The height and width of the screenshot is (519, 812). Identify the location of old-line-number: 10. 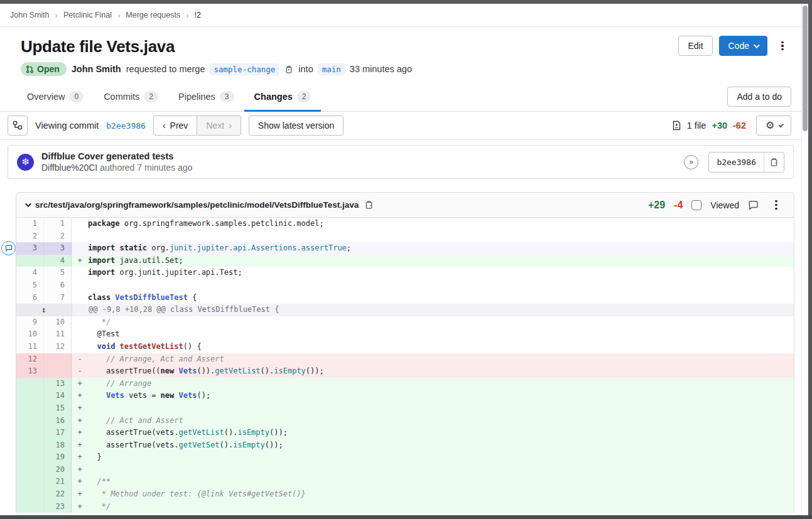
(30, 334).